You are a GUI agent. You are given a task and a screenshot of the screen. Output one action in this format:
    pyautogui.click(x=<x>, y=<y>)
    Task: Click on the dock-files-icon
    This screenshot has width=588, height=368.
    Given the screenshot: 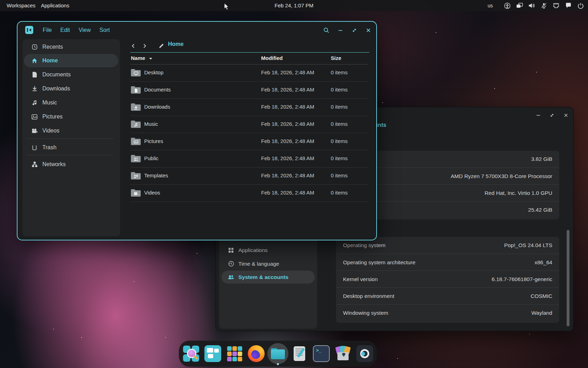 What is the action you would take?
    pyautogui.click(x=278, y=354)
    